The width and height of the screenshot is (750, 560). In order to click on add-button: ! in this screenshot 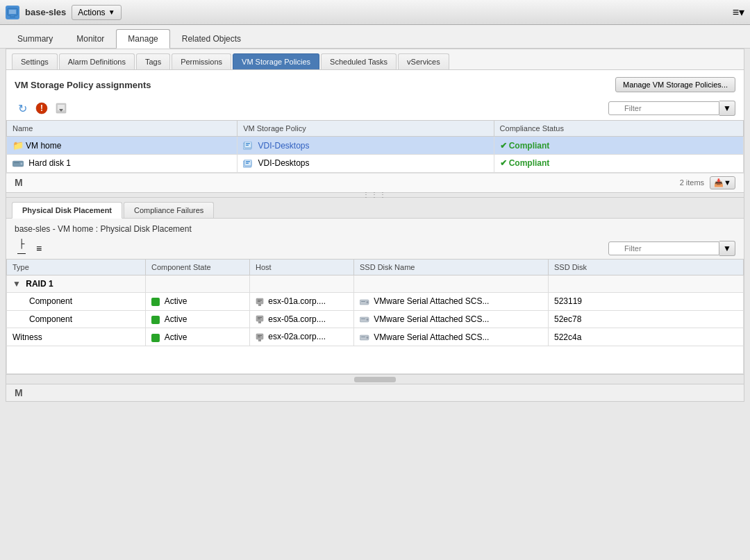, I will do `click(42, 108)`.